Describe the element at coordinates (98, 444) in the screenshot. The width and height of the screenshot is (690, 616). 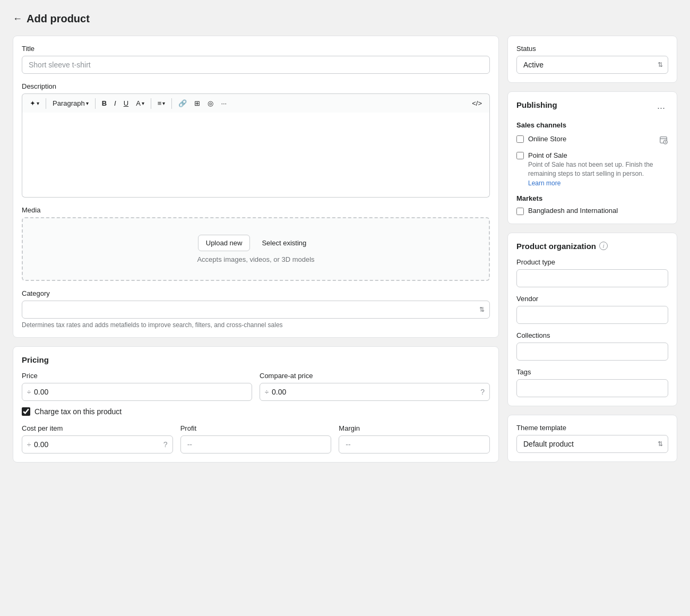
I see `cost-input-wrapper: ÷ ?` at that location.